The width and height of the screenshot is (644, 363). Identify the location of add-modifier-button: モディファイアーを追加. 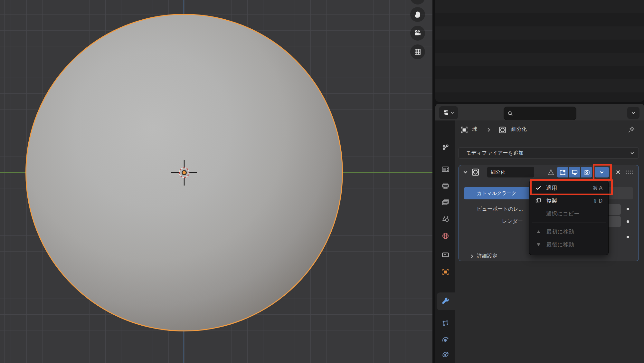
(549, 153).